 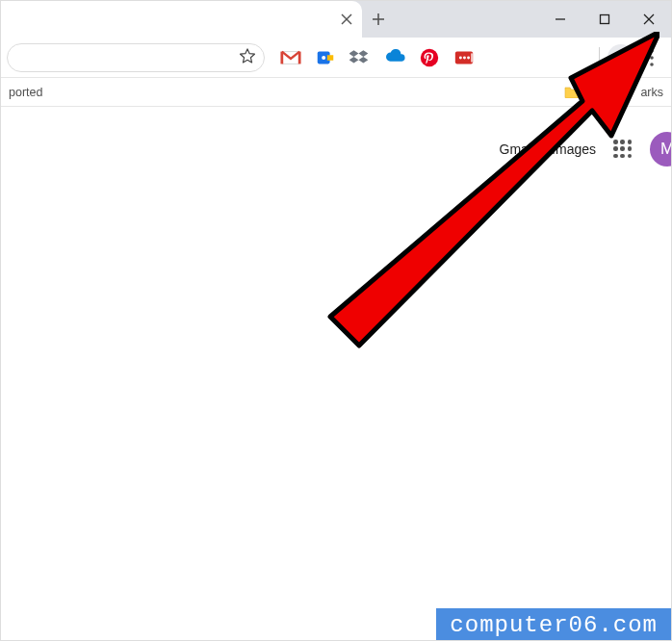 What do you see at coordinates (554, 624) in the screenshot?
I see `watermark: computer06.com` at bounding box center [554, 624].